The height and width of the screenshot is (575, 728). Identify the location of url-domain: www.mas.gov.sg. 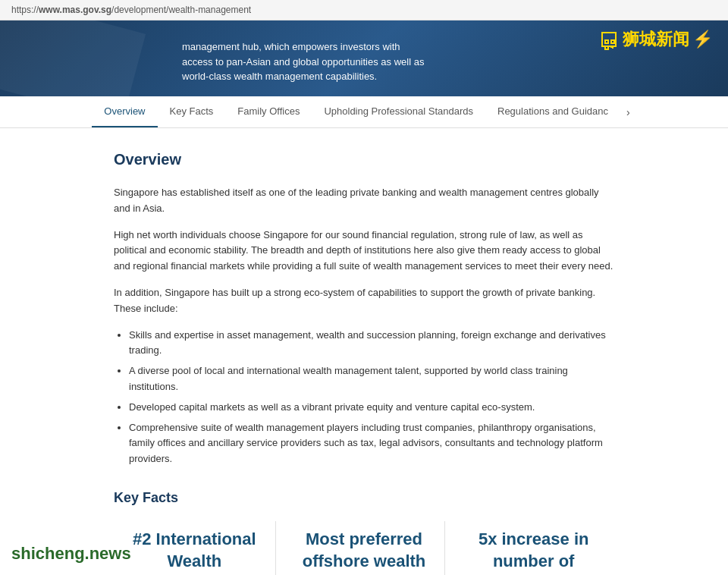
(75, 10).